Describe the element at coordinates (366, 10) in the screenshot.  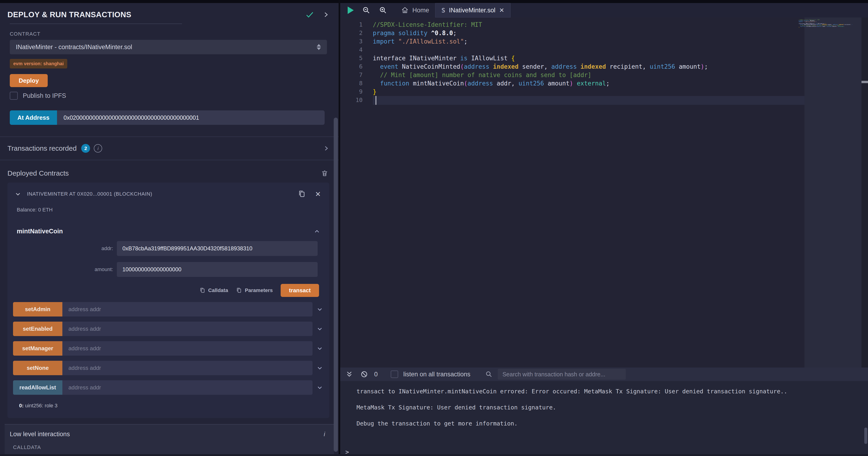
I see `zoom-out-icon` at that location.